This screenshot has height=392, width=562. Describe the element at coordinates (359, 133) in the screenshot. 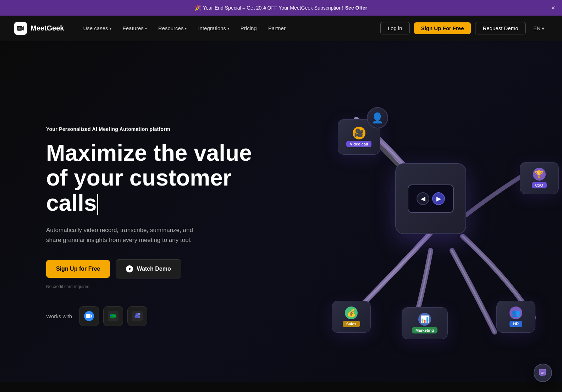

I see `video-call-avatar: 🎥` at that location.